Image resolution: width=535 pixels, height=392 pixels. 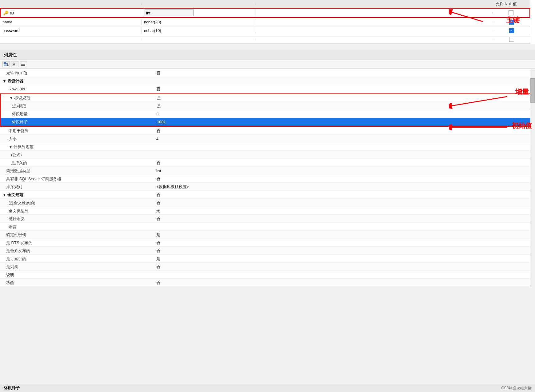 What do you see at coordinates (77, 81) in the screenshot?
I see `prop-table-designer-name: ▼ 表设计器` at bounding box center [77, 81].